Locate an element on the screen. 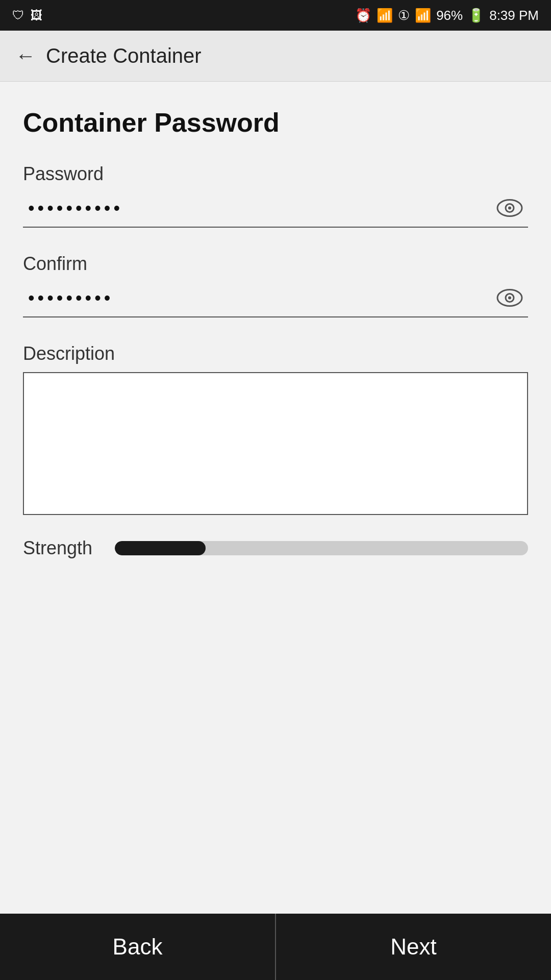 This screenshot has width=551, height=980. password-field-wrapper is located at coordinates (276, 209).